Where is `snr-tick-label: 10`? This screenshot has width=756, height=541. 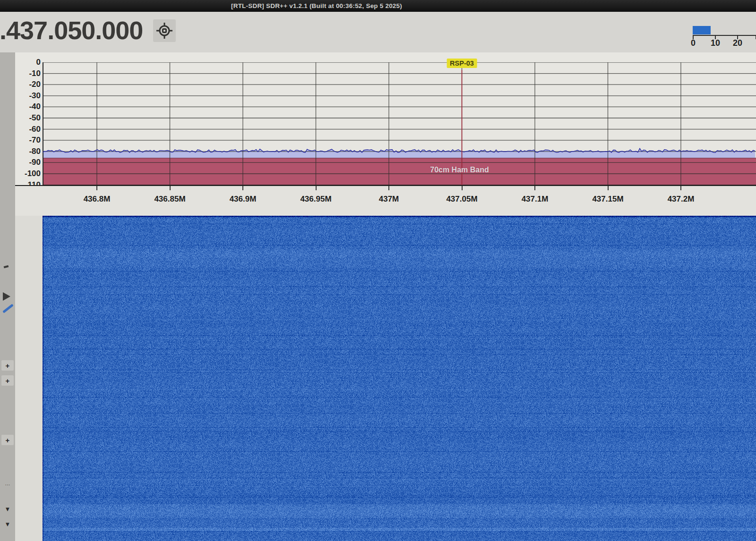
snr-tick-label: 10 is located at coordinates (715, 43).